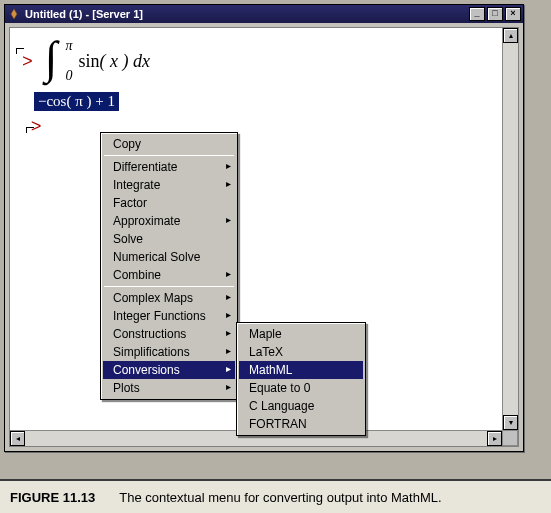  Describe the element at coordinates (169, 298) in the screenshot. I see `menu-complex-maps: Complex Maps` at that location.